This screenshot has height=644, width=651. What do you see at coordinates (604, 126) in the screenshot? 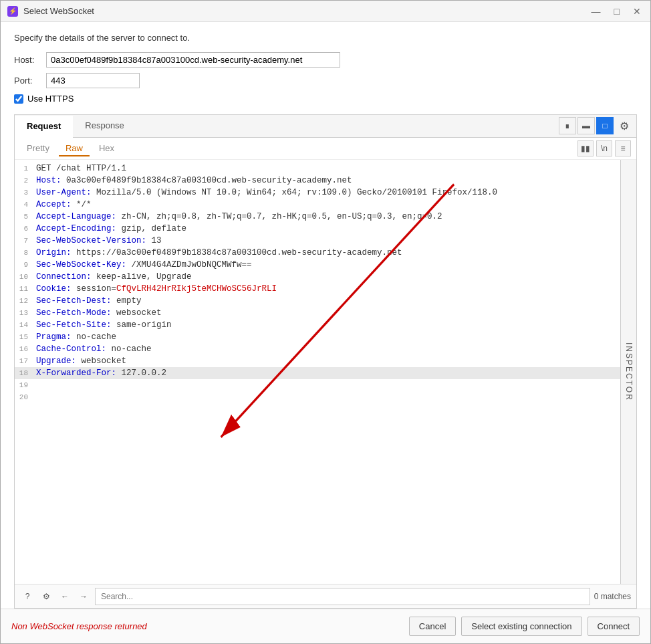
I see `wrap-icon: □` at bounding box center [604, 126].